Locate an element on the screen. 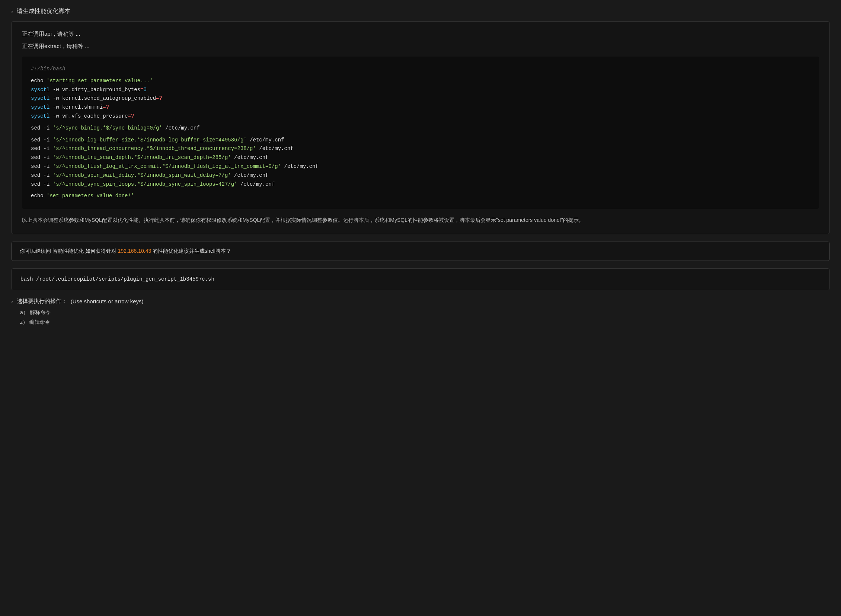 The image size is (841, 616). sed-sync-binlog-line: sed -i 's/^sync_binlog.*$/sync_binlog=0/… is located at coordinates (420, 128).